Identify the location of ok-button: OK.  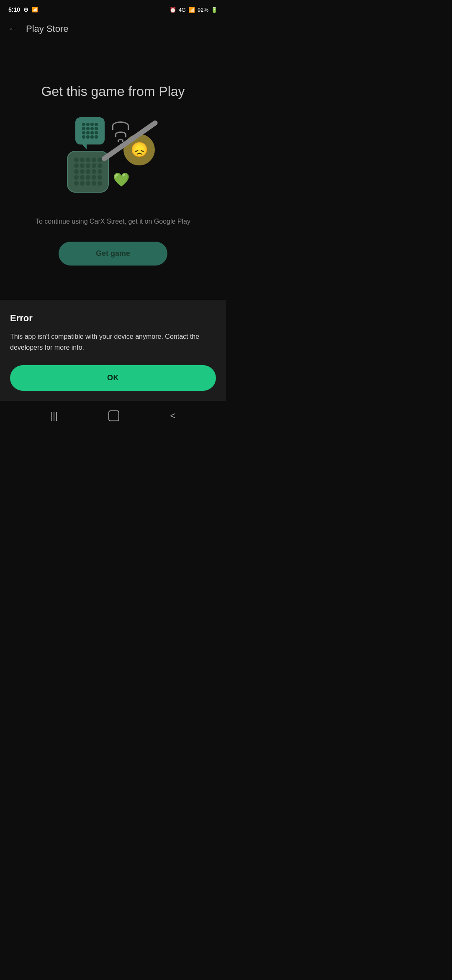
(113, 378).